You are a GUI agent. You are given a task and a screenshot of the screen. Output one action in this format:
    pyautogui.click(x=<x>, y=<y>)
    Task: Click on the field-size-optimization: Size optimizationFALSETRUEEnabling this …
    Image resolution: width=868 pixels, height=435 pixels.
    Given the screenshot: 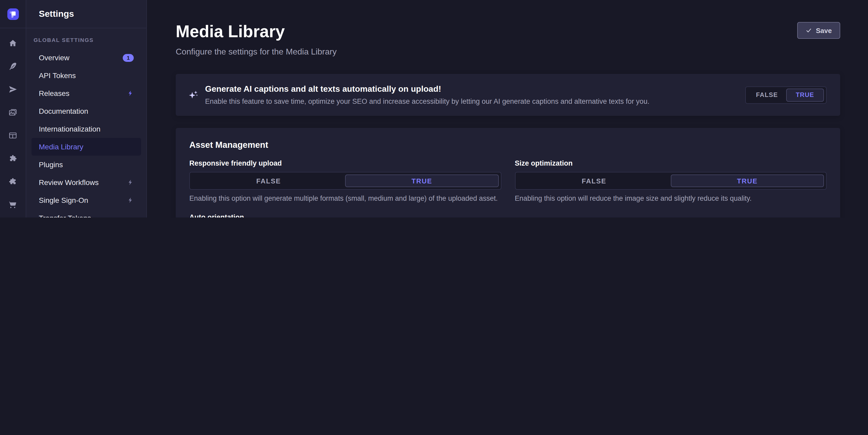 What is the action you would take?
    pyautogui.click(x=671, y=181)
    